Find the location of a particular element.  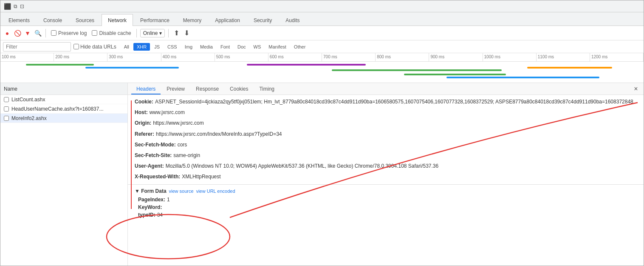

preserve-log-label: Preserve log is located at coordinates (72, 33).